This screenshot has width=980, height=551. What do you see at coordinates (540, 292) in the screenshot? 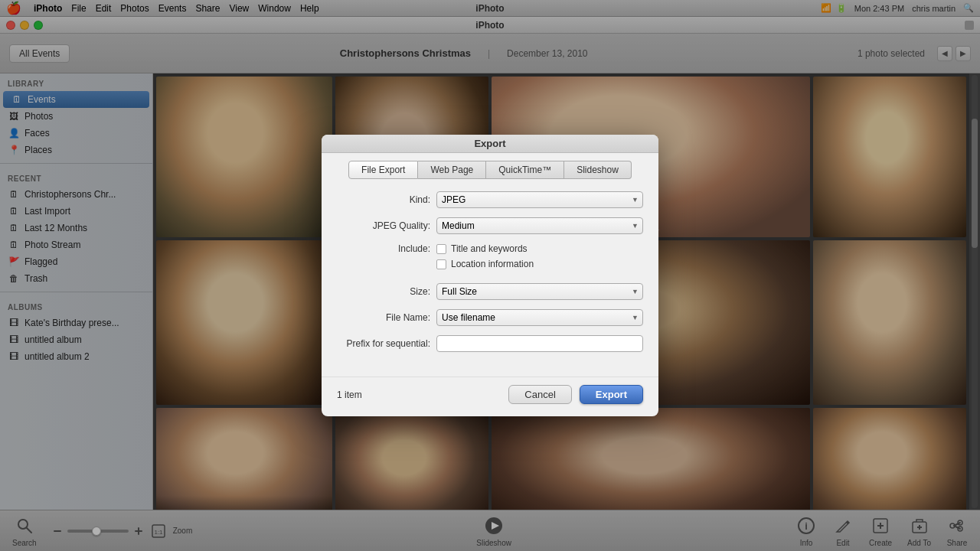
I see `size-select-wrapper: Full Size Large Medium Small Custom ▼` at bounding box center [540, 292].